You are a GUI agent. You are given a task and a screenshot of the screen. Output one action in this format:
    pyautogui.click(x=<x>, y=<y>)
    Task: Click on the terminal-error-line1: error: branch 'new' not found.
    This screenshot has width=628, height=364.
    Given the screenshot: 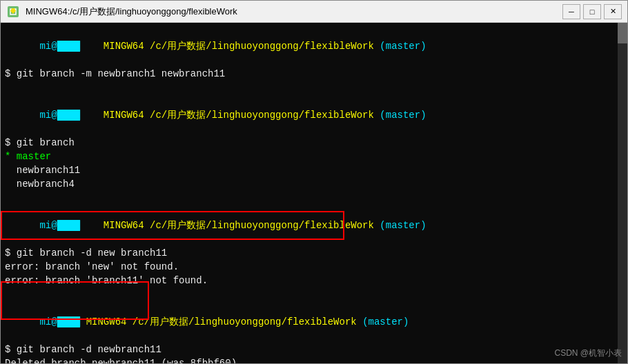 What is the action you would take?
    pyautogui.click(x=314, y=267)
    